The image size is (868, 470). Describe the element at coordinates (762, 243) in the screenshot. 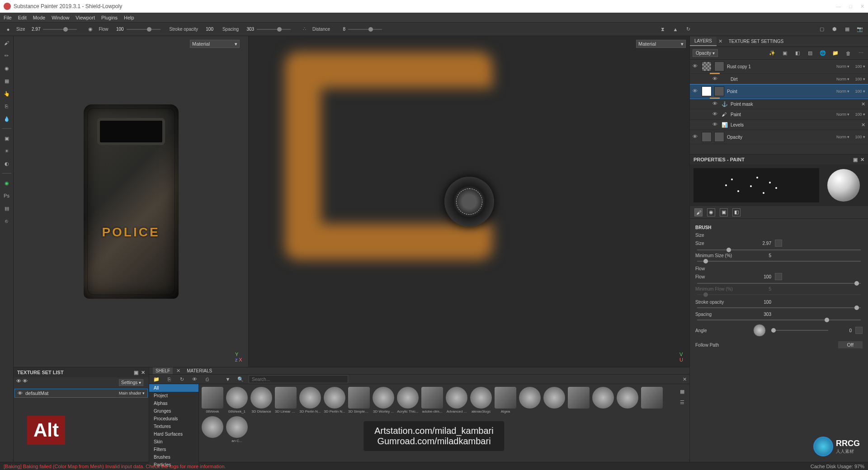

I see `prop-size-value: 2.97` at that location.